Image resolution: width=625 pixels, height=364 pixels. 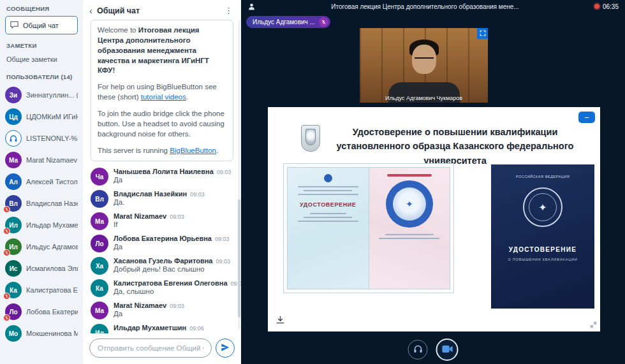 I want to click on message-text: Добрый день! Вас слышно, so click(x=172, y=269).